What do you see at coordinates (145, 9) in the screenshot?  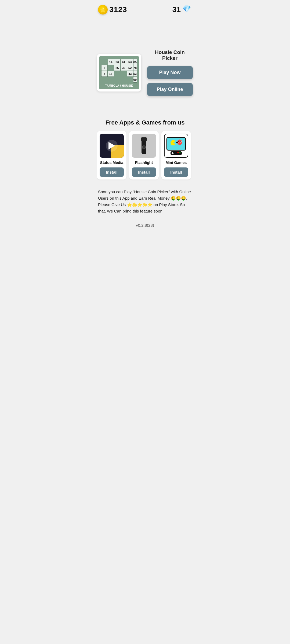 I see `header: ⭐ 3123 31 💎` at bounding box center [145, 9].